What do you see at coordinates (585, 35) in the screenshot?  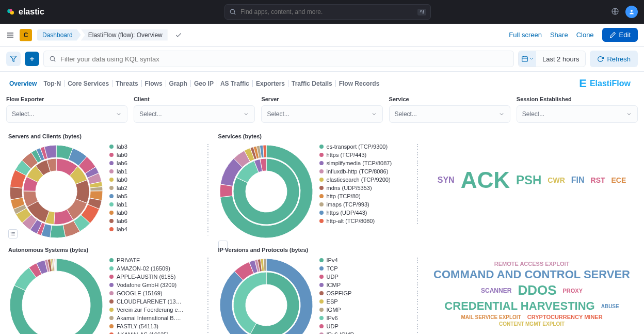 I see `clone-link: Clone` at bounding box center [585, 35].